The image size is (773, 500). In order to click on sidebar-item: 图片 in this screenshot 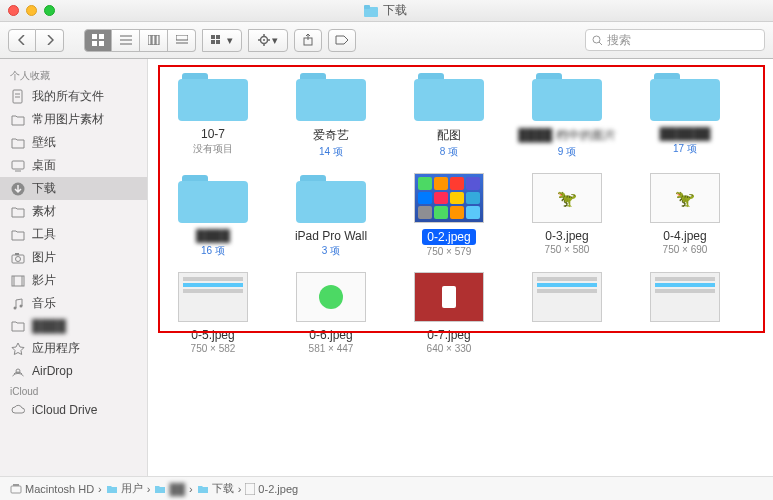, I will do `click(74, 258)`.